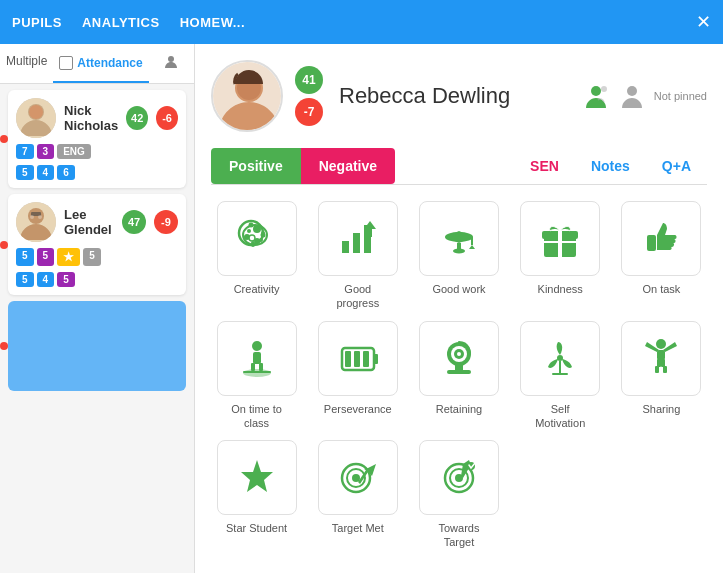 This screenshot has width=723, height=573. What do you see at coordinates (257, 478) in the screenshot?
I see `star-student-icon-box` at bounding box center [257, 478].